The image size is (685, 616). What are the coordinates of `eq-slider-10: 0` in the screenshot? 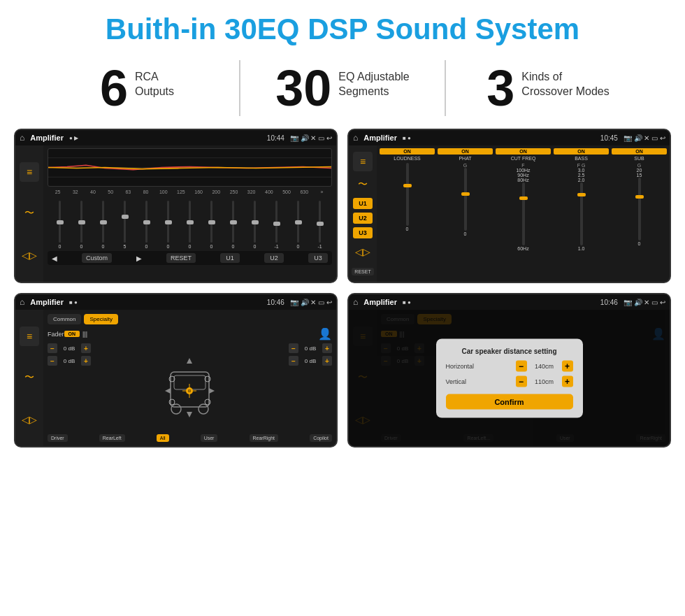 It's located at (254, 225).